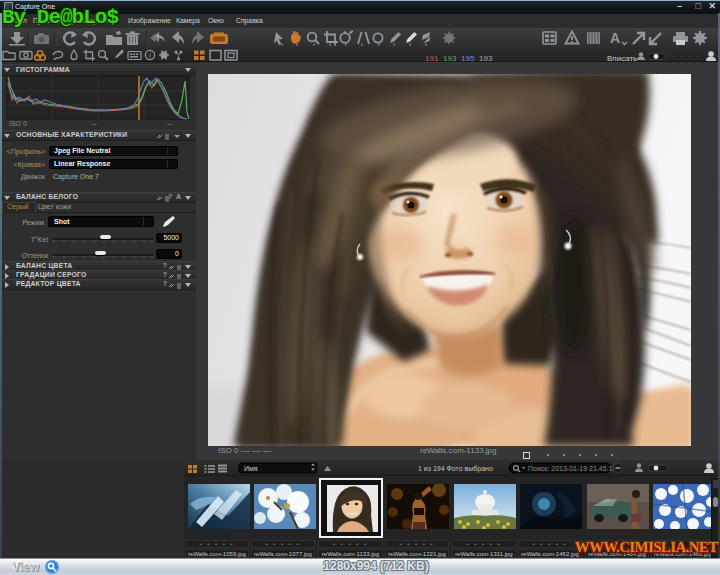 This screenshot has width=720, height=575. I want to click on svg-text: 1 из 194 Фото выбрано, so click(456, 469).